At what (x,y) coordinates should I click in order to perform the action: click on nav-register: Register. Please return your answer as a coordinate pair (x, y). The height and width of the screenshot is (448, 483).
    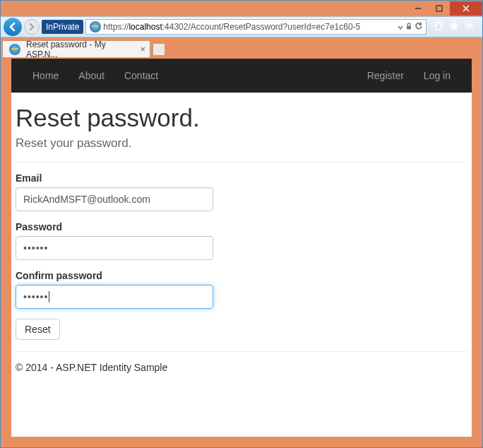
    Looking at the image, I should click on (386, 76).